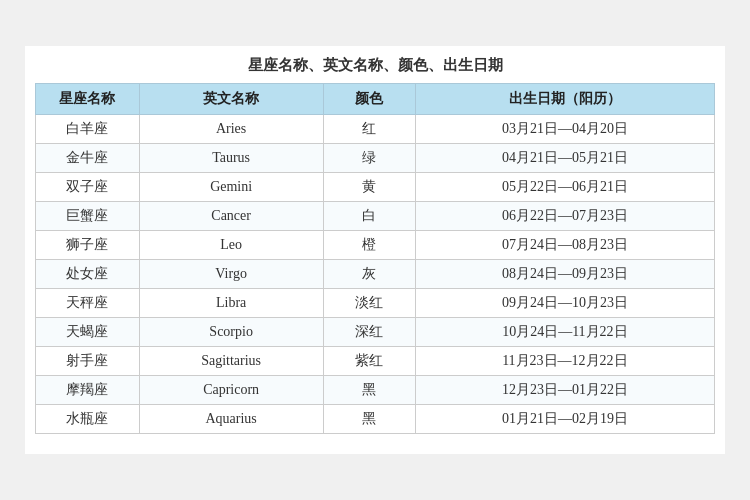  I want to click on cell-date: 05月22日—06月21日, so click(564, 188).